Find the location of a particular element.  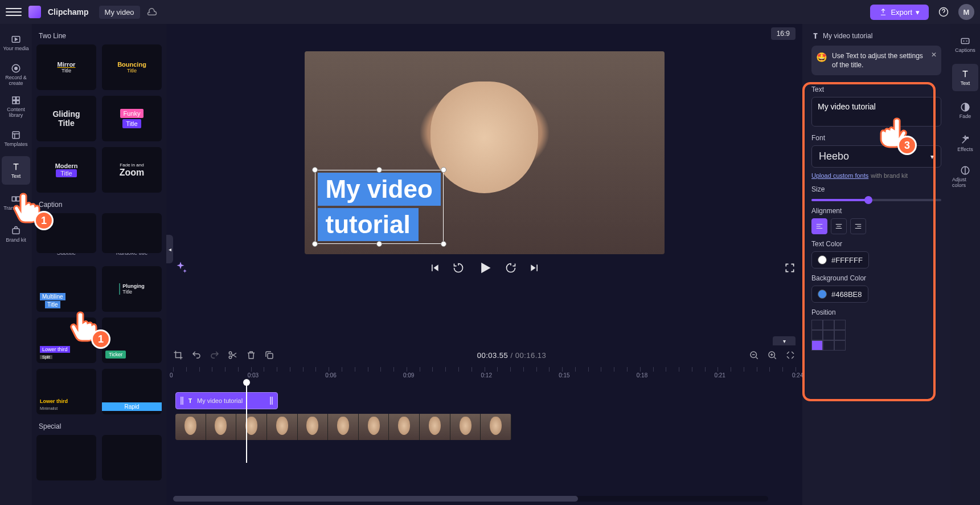

menu-icon is located at coordinates (14, 12).